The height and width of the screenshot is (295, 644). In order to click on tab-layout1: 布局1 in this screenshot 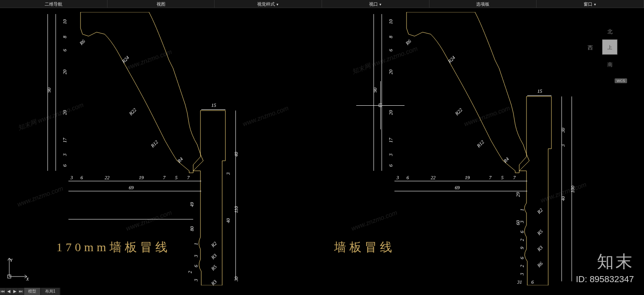, I will do `click(50, 291)`.